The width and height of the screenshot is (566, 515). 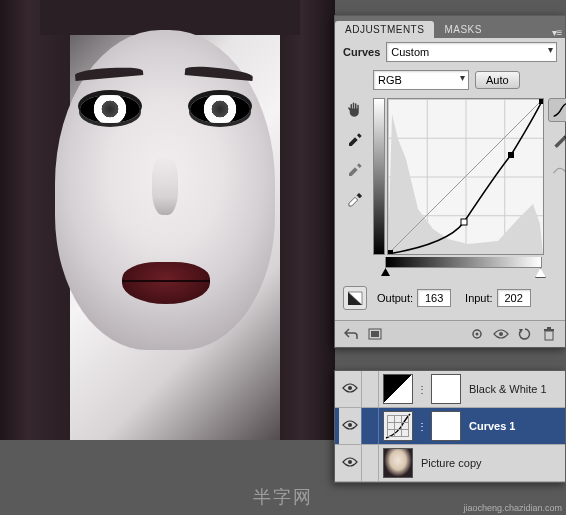 What do you see at coordinates (450, 426) in the screenshot?
I see `layer-row: ⋮ Curves 1` at bounding box center [450, 426].